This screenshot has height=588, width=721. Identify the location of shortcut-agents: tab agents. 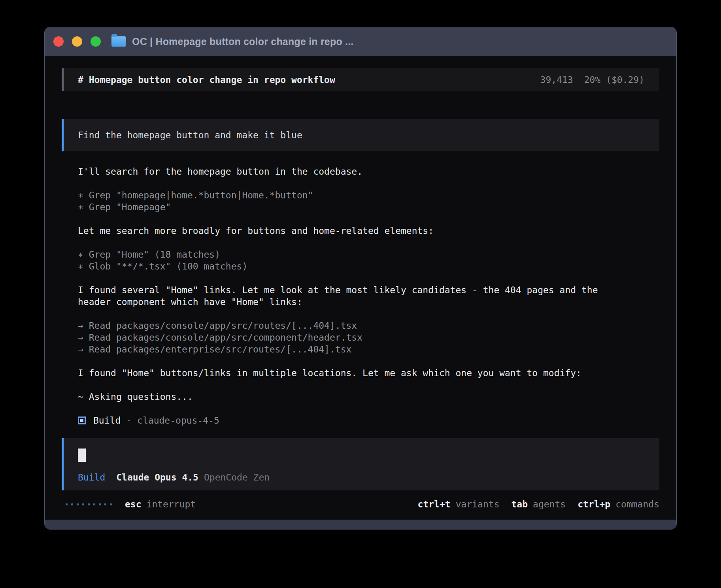
(538, 504).